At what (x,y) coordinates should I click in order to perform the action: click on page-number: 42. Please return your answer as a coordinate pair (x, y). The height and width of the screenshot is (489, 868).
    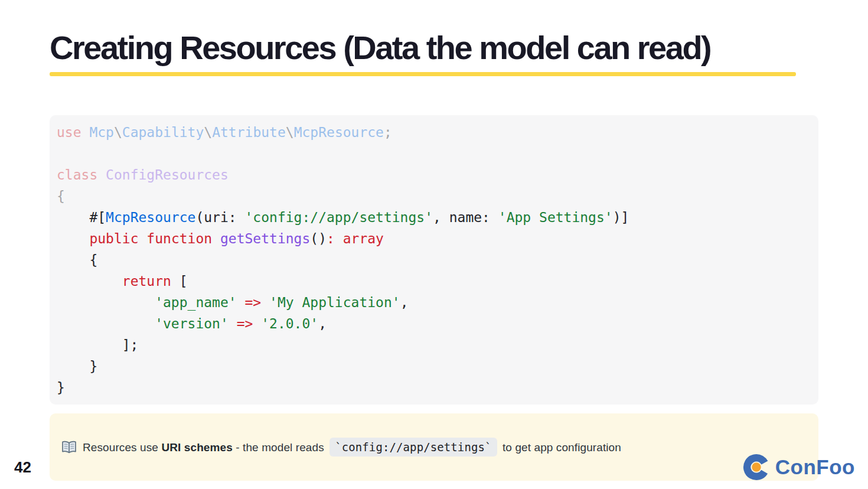
    Looking at the image, I should click on (22, 468).